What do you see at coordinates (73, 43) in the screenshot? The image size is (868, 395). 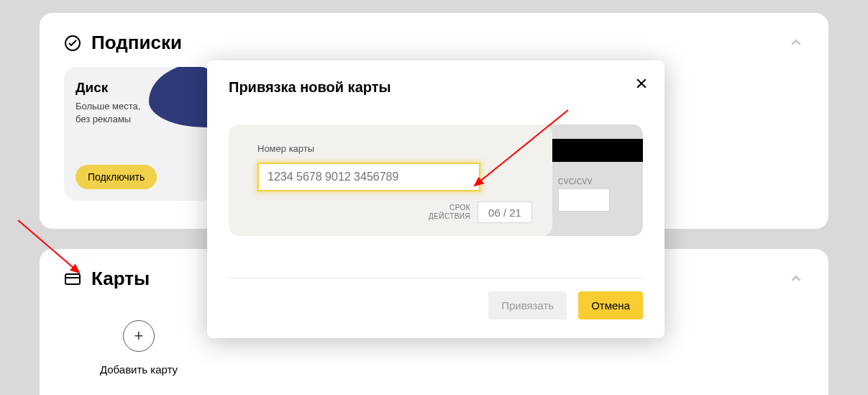 I see `check-circle-icon` at bounding box center [73, 43].